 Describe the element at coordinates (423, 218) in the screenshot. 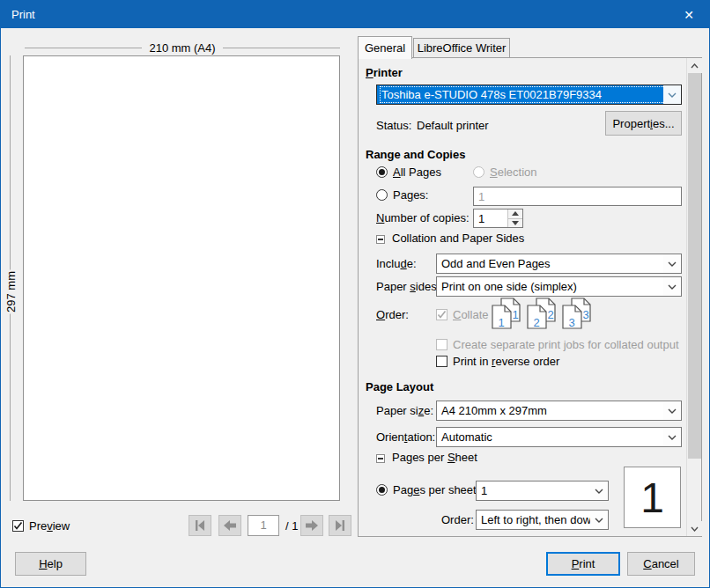

I see `copies-label: Number of copies:` at that location.